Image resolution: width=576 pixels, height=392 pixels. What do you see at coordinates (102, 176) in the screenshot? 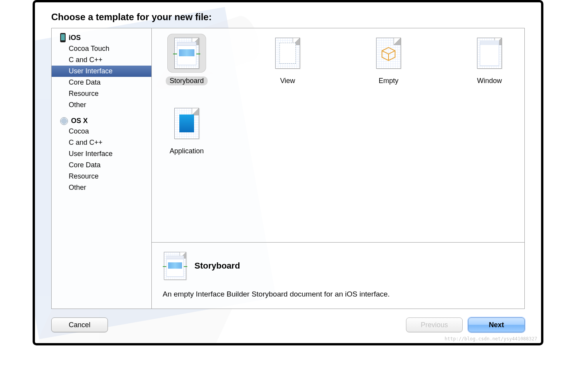
I see `sidebar-item-osx-resource: Resource` at bounding box center [102, 176].